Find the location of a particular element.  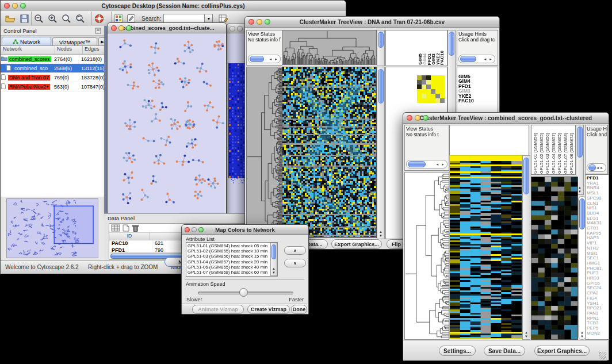

tv2-status-scrollbar: ◄ ► is located at coordinates (427, 164).